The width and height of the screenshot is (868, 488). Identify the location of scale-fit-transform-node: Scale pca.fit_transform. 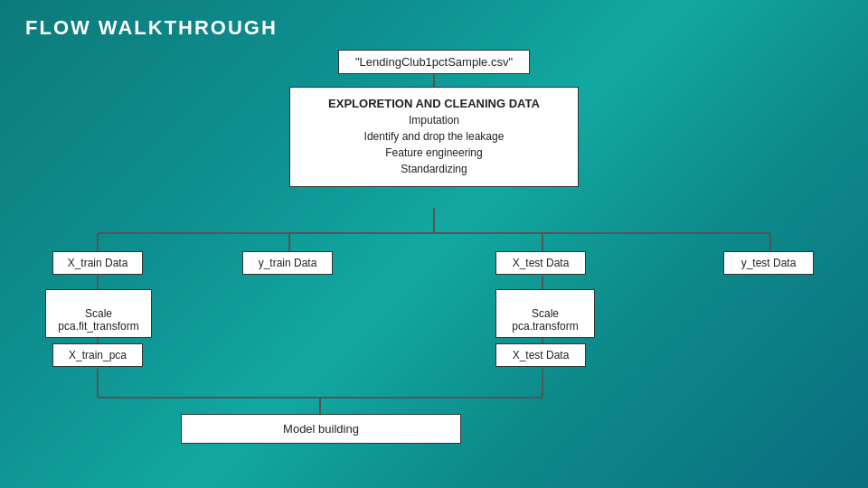
(99, 314).